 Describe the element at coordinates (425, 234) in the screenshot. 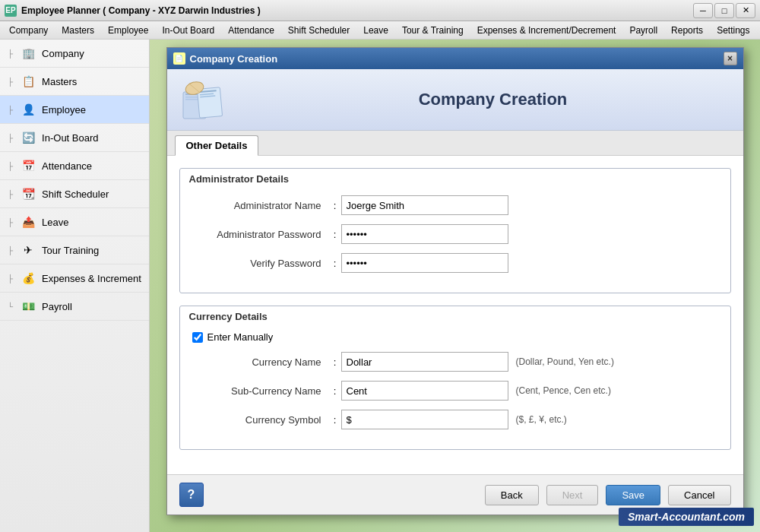

I see `admin-password-input` at that location.